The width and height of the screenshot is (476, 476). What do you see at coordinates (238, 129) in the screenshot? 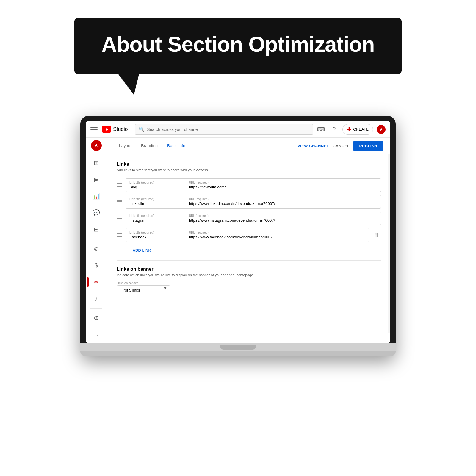
I see `top-nav: Studio 🔍 ⌨ ? ✚ CREATE A` at bounding box center [238, 129].